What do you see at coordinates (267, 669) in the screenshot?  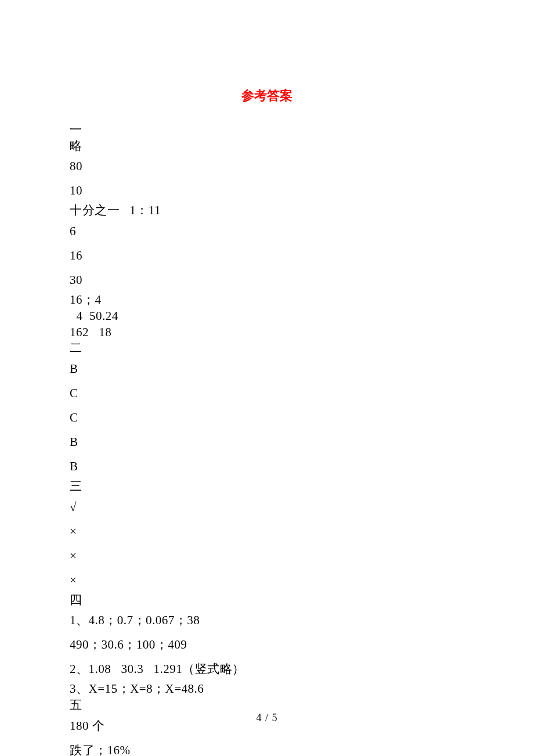 I see `answer-line: 2、1.08 30.3 1.291（竖式略）` at bounding box center [267, 669].